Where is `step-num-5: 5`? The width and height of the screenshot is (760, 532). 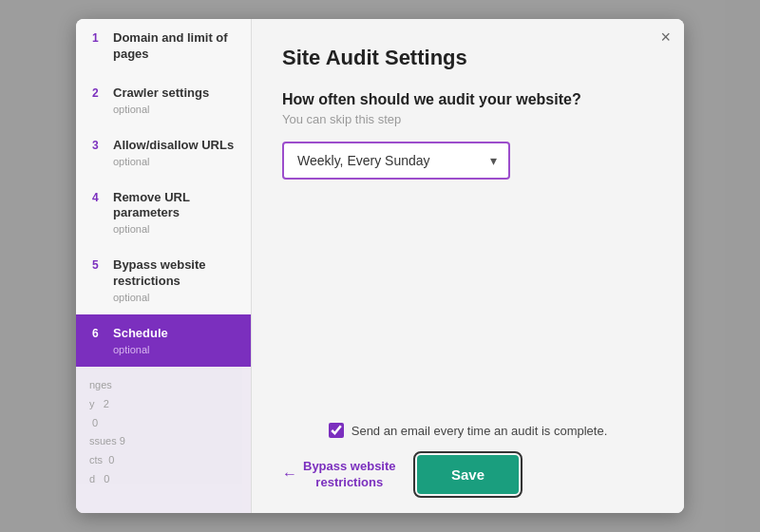 step-num-5: 5 is located at coordinates (99, 265).